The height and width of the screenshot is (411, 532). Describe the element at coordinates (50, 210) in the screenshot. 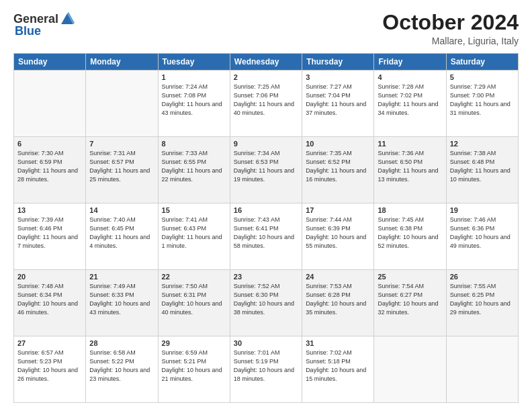

I see `day-number: 13` at that location.